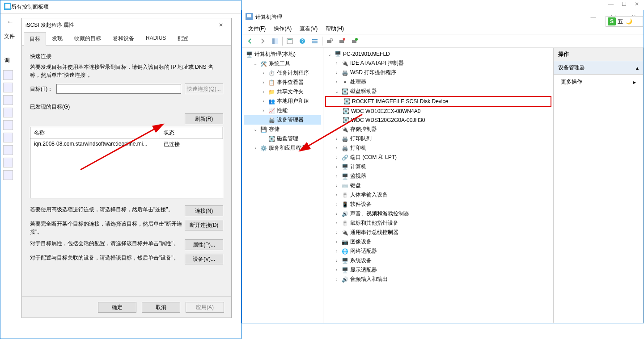 The width and height of the screenshot is (644, 339). What do you see at coordinates (283, 63) in the screenshot?
I see `node-system-tools: ⌄🛠️系统工具` at bounding box center [283, 63].